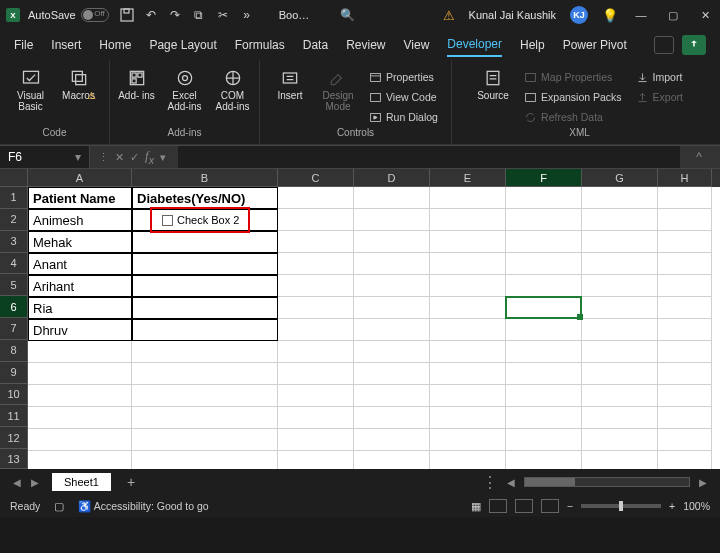  I want to click on ideas-icon: 💡, so click(610, 16).